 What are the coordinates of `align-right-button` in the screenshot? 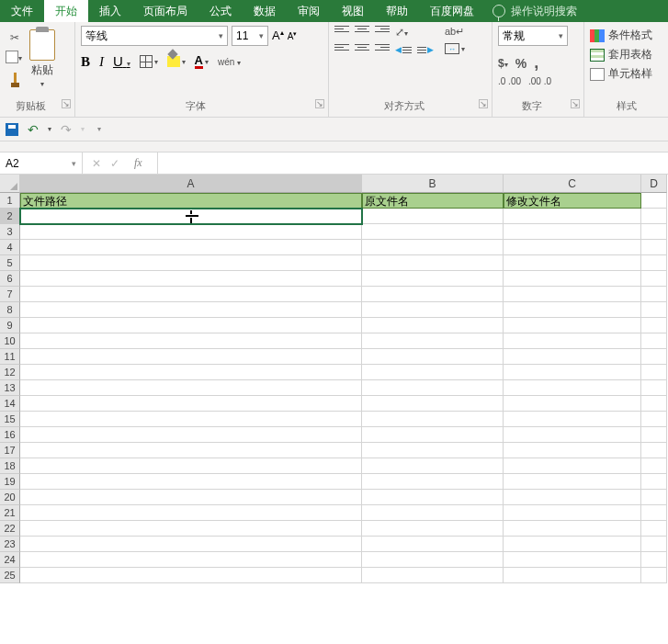 It's located at (382, 50).